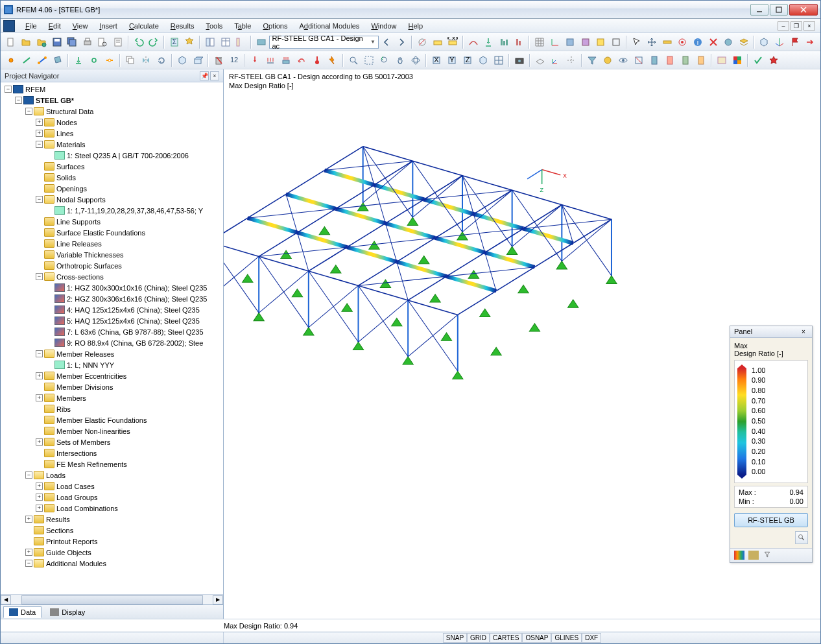 This screenshot has height=644, width=821. What do you see at coordinates (592, 60) in the screenshot?
I see `tb2-filter-1-icon` at bounding box center [592, 60].